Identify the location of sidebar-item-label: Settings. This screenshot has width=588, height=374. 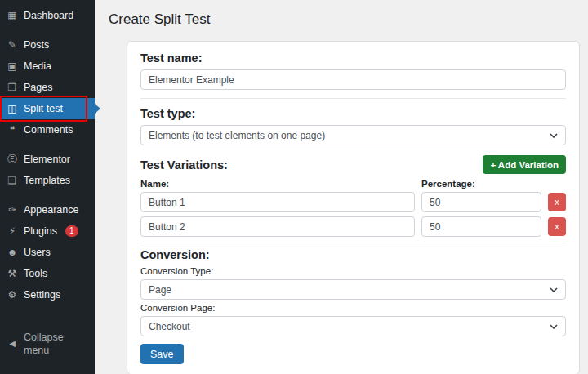
(42, 295).